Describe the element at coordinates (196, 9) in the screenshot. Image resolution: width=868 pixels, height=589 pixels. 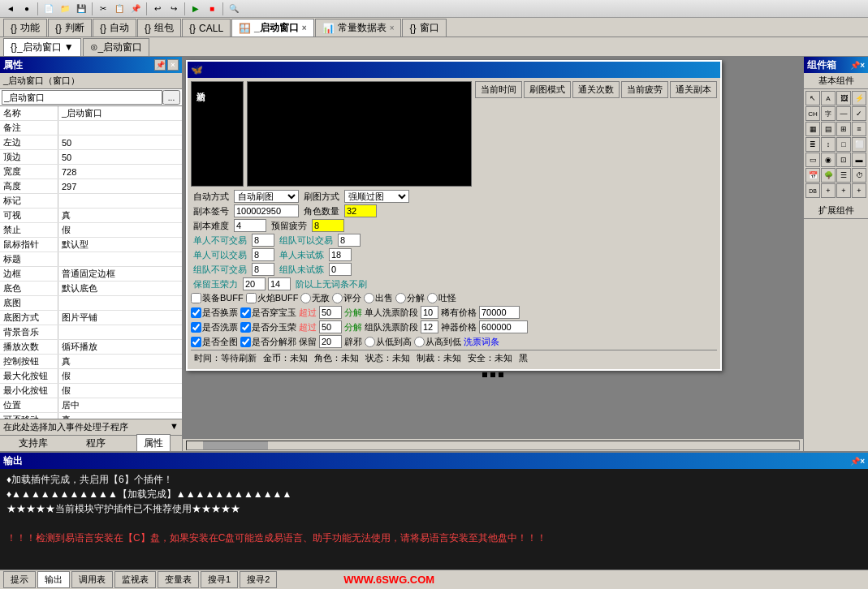
I see `run-icon: ▶` at that location.